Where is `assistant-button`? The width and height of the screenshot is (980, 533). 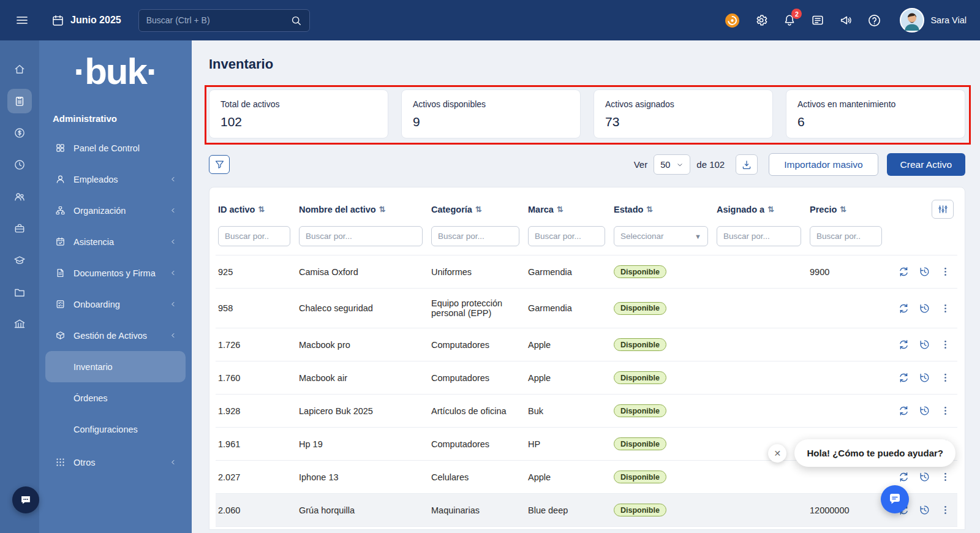 assistant-button is located at coordinates (733, 21).